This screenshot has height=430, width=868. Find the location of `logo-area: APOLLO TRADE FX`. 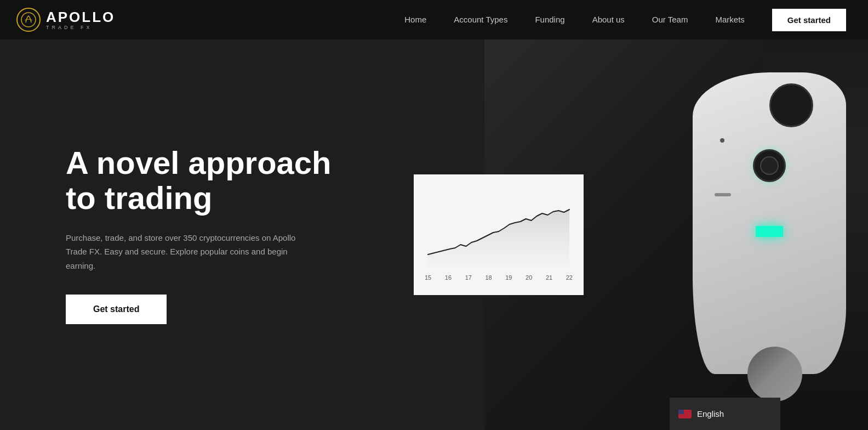

logo-area: APOLLO TRADE FX is located at coordinates (66, 20).